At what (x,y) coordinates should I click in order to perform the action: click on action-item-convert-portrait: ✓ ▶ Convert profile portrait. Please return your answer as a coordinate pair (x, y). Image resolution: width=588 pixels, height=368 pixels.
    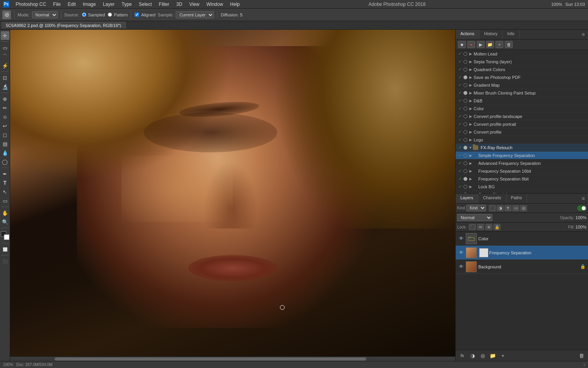
    Looking at the image, I should click on (522, 124).